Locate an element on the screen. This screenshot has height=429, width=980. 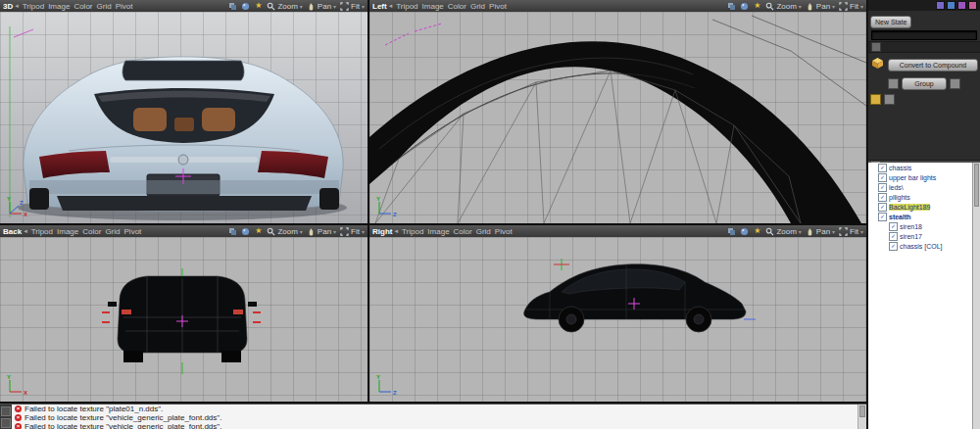
viewport-back-canvas: Y X is located at coordinates (184, 319).